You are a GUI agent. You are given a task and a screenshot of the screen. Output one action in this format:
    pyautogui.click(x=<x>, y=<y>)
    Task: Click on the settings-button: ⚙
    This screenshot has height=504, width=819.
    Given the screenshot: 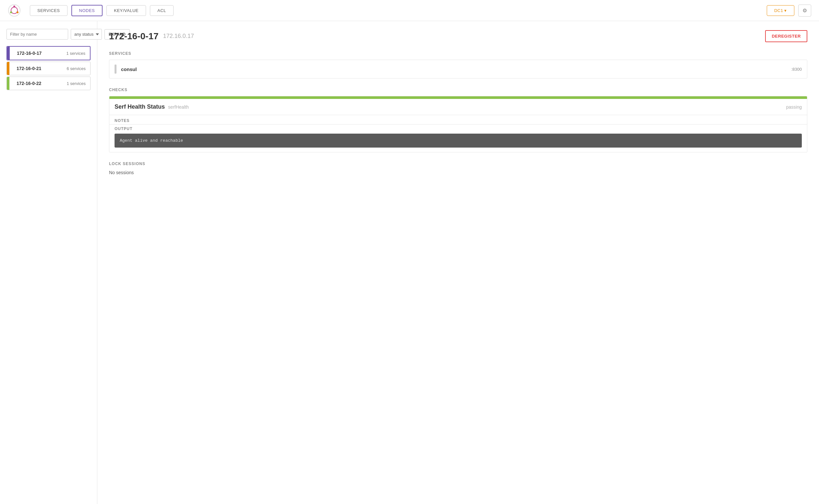 What is the action you would take?
    pyautogui.click(x=805, y=11)
    